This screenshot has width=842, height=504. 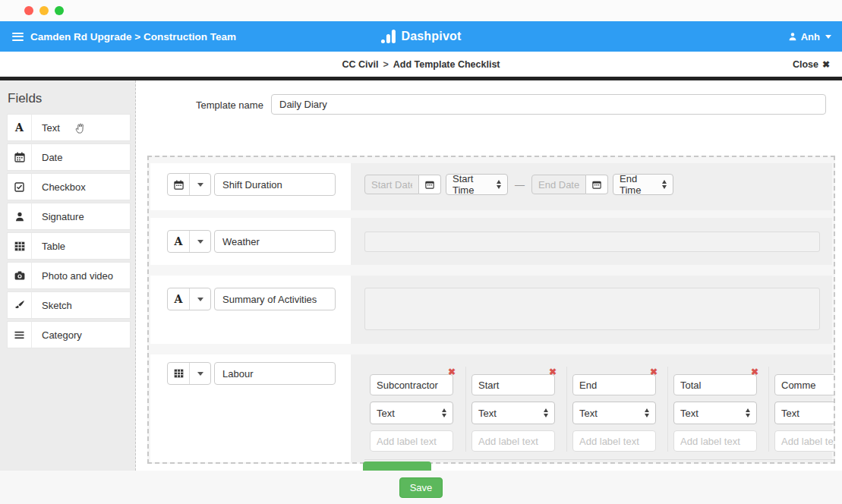 I want to click on fields-sidebar: Fields A Text Date Checkbox, so click(x=68, y=276).